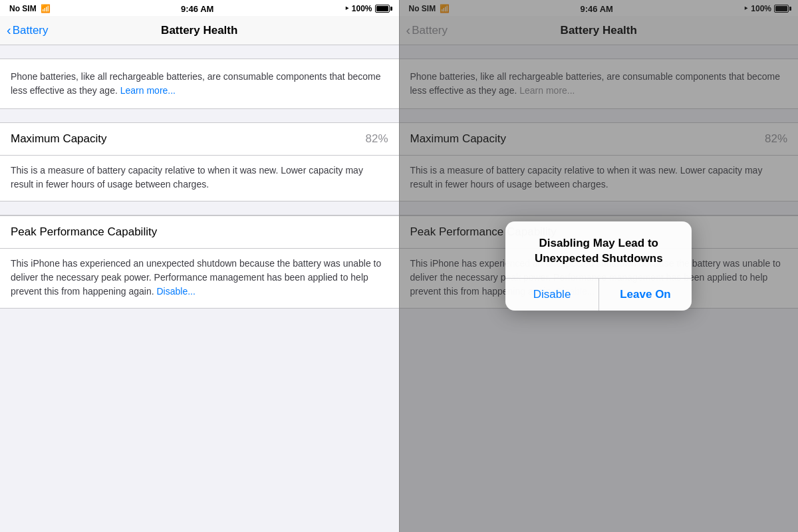  Describe the element at coordinates (200, 116) in the screenshot. I see `gap-1-left` at that location.